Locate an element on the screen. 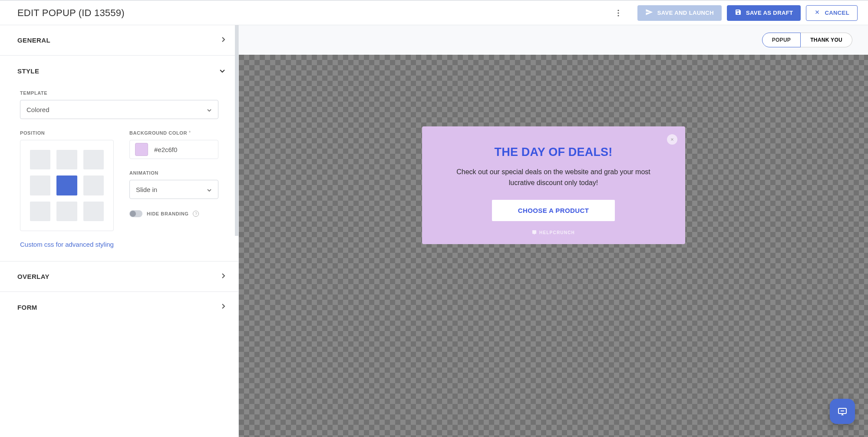  position-bottom-left is located at coordinates (40, 211).